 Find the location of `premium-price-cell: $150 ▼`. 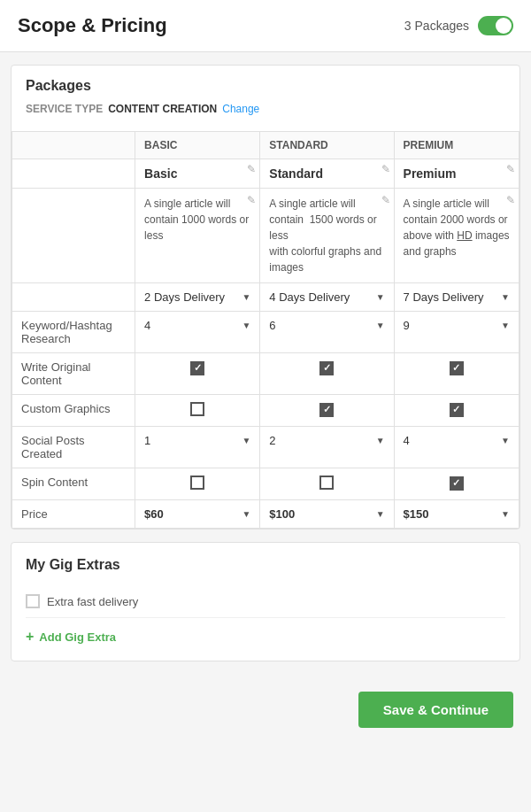

premium-price-cell: $150 ▼ is located at coordinates (457, 514).